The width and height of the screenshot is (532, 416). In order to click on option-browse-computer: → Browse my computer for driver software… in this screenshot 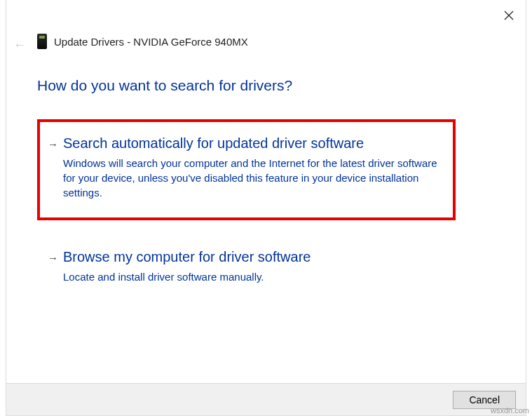, I will do `click(247, 269)`.